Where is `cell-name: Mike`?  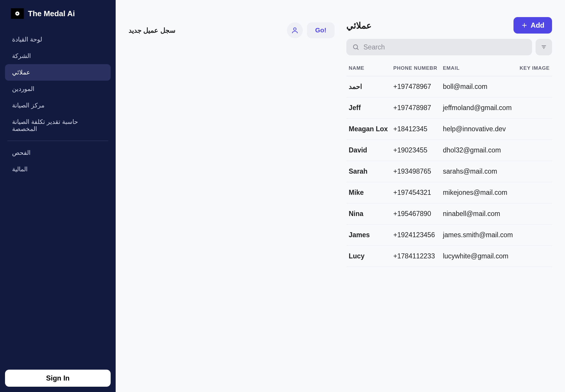 cell-name: Mike is located at coordinates (369, 193).